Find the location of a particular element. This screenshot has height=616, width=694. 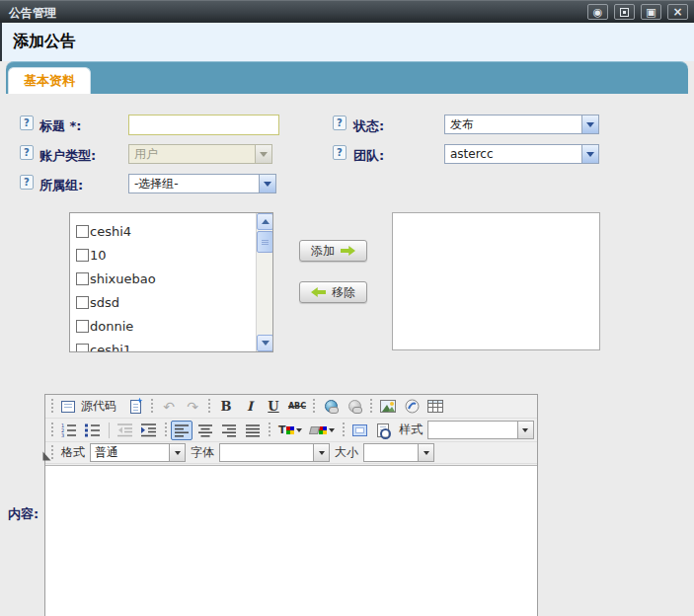

undo-button: ↶ is located at coordinates (169, 407).